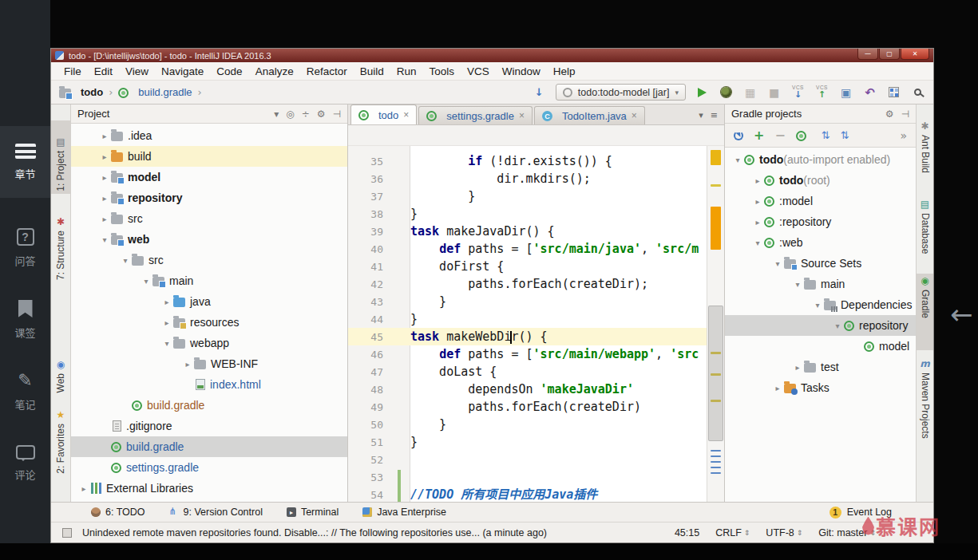 This screenshot has width=978, height=560. Describe the element at coordinates (905, 114) in the screenshot. I see `pin-icon: ⊣` at that location.